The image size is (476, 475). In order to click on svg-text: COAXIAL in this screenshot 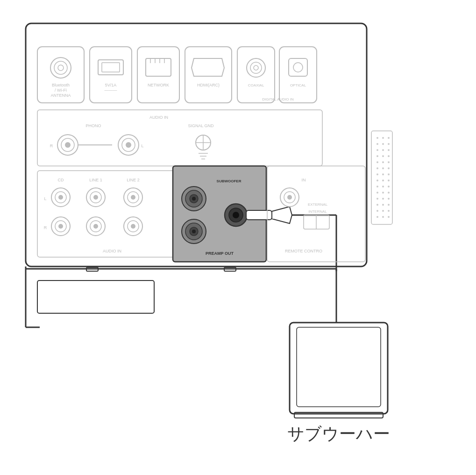, I will do `click(256, 85)`.